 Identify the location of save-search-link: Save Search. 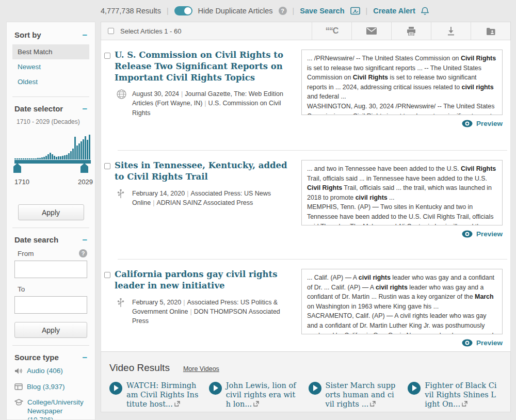
(322, 11).